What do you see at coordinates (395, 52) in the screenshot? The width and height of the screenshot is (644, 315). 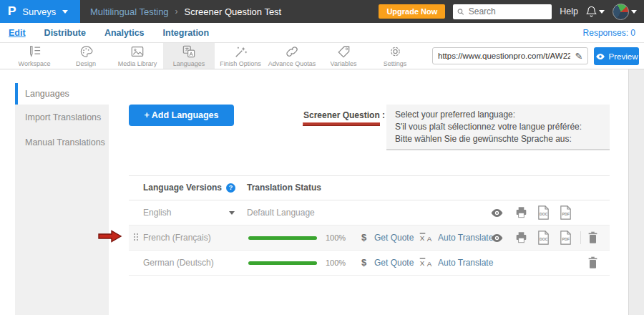 I see `settings-icon` at bounding box center [395, 52].